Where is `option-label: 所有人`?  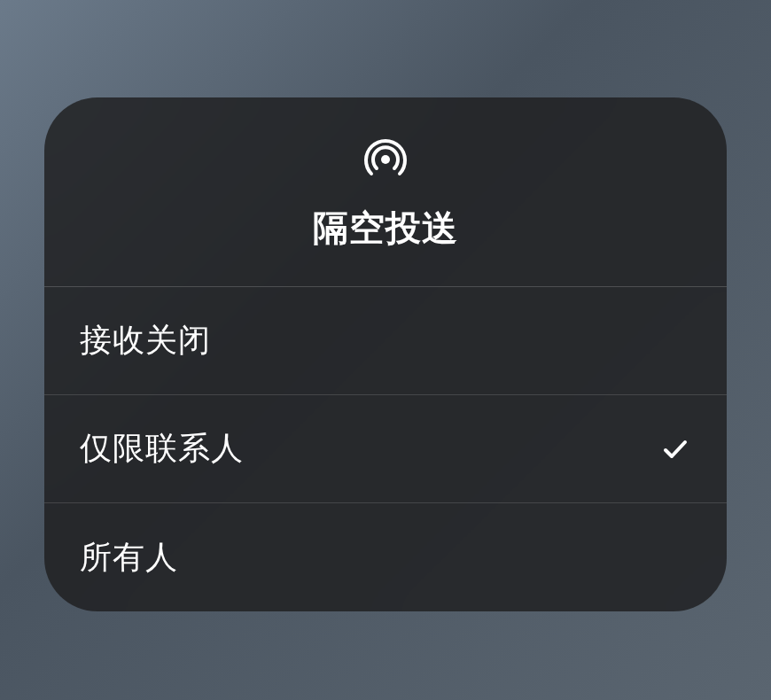 option-label: 所有人 is located at coordinates (129, 558).